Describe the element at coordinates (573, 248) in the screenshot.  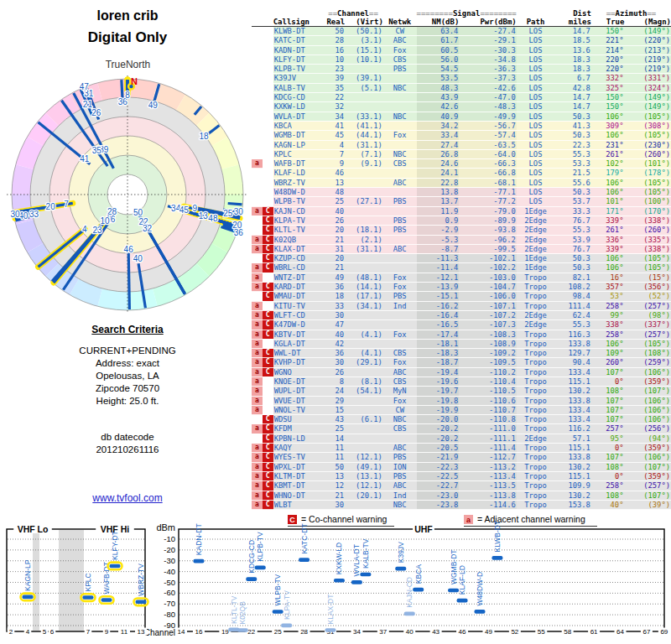
I see `distance-cell: 76.7` at that location.